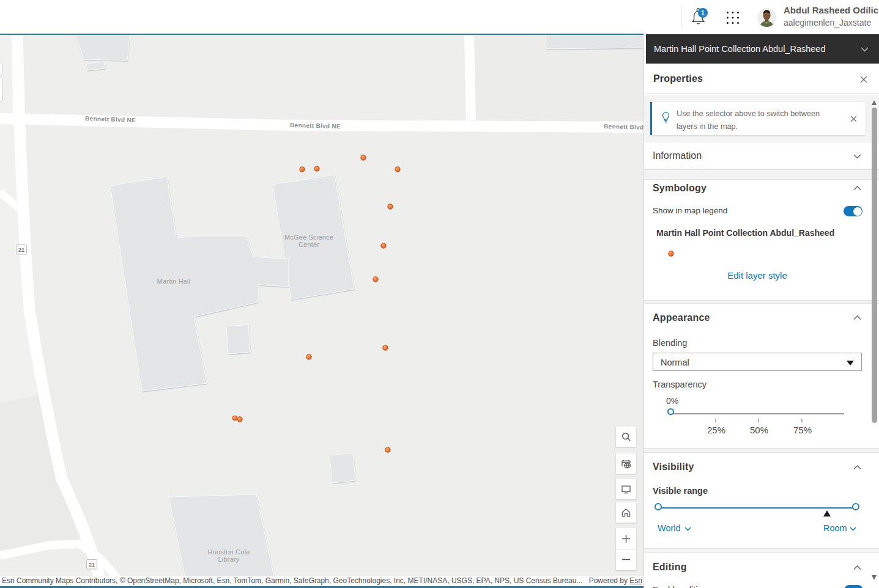 This screenshot has width=879, height=588. I want to click on svg-text: Houston Cole, so click(229, 552).